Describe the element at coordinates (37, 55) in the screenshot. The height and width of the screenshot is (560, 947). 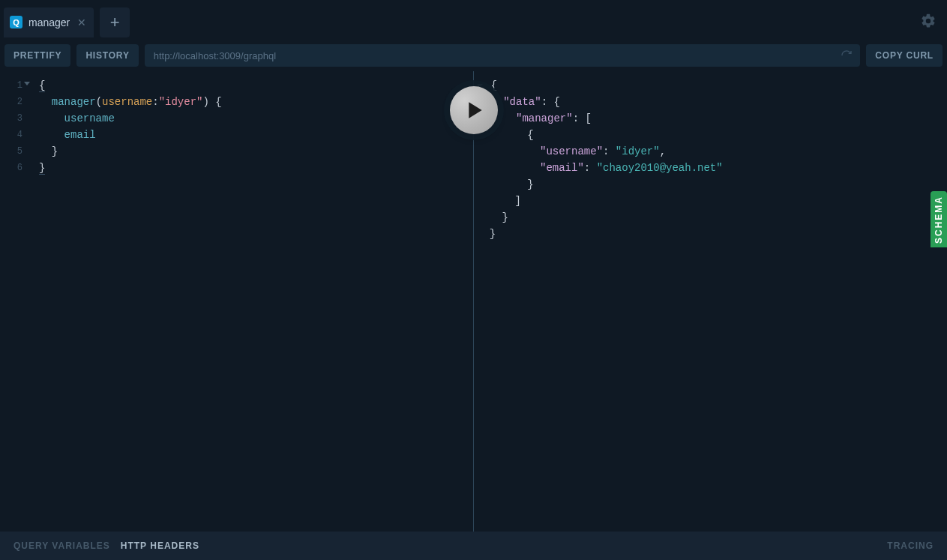
I see `prettify-button: PRETTIFY` at that location.